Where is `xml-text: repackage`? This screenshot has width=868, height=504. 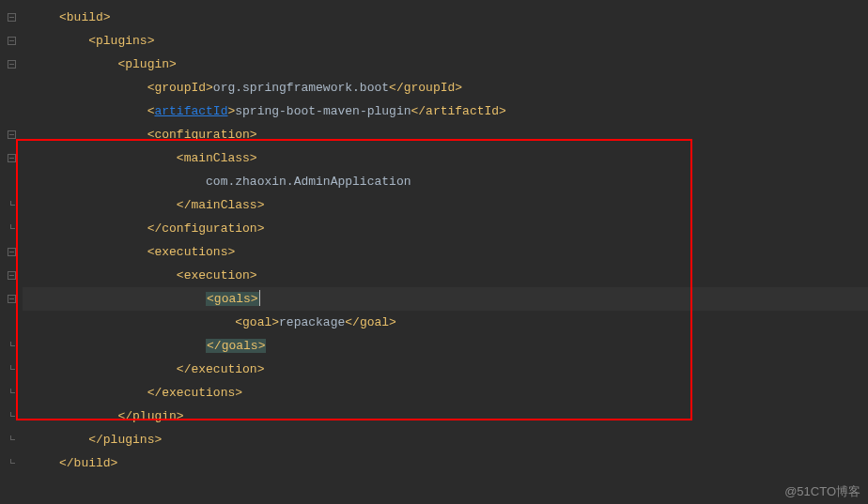
xml-text: repackage is located at coordinates (312, 323).